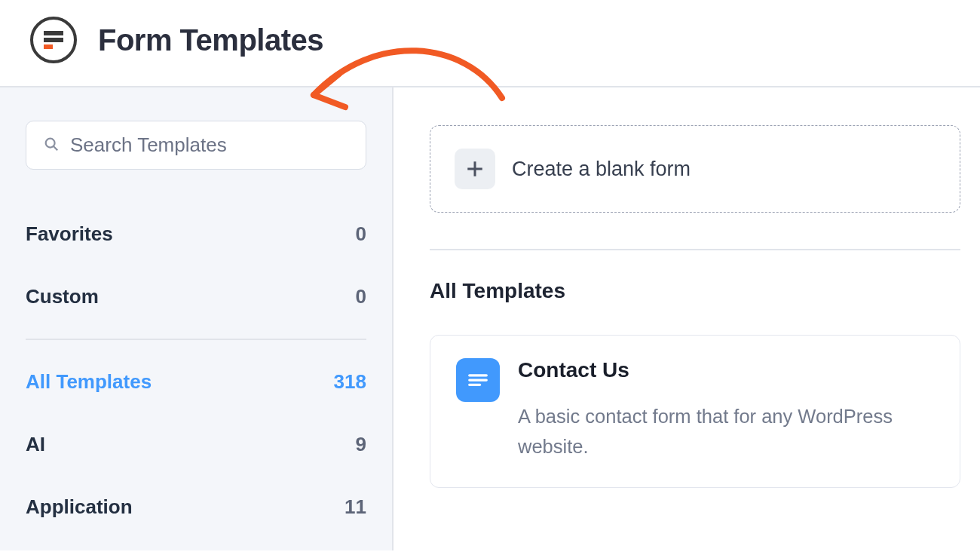 This screenshot has width=980, height=558. What do you see at coordinates (54, 40) in the screenshot?
I see `brand-logo-icon` at bounding box center [54, 40].